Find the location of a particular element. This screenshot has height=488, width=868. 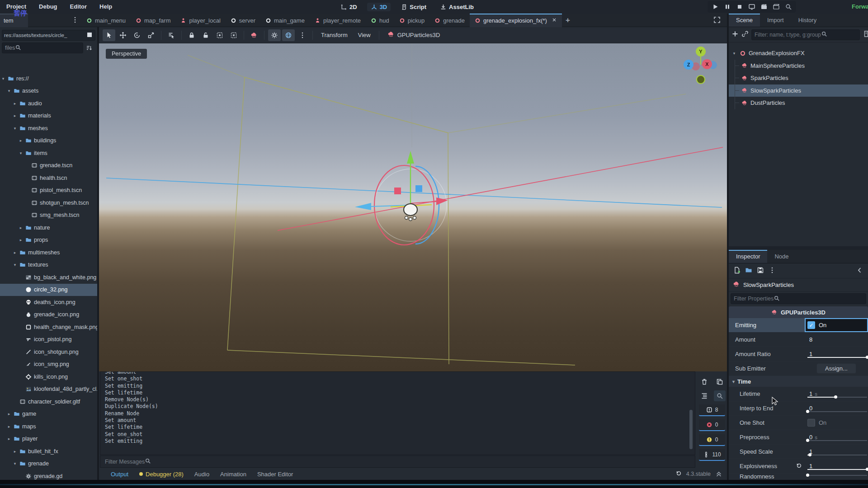

file-row: ▾meshes is located at coordinates (49, 128).